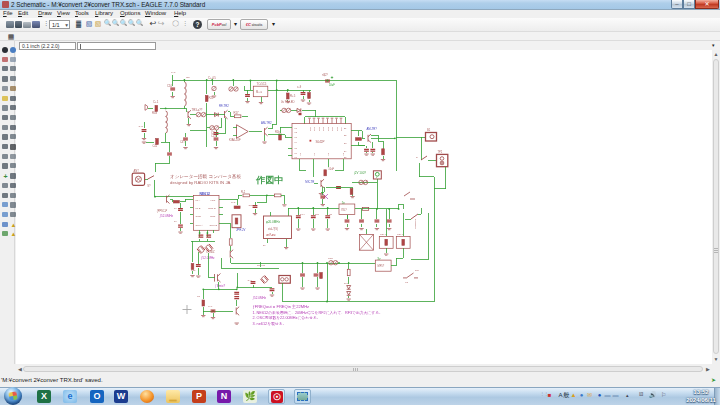  Describe the element at coordinates (214, 226) in the screenshot. I see `svg-text: OUT B` at that location.